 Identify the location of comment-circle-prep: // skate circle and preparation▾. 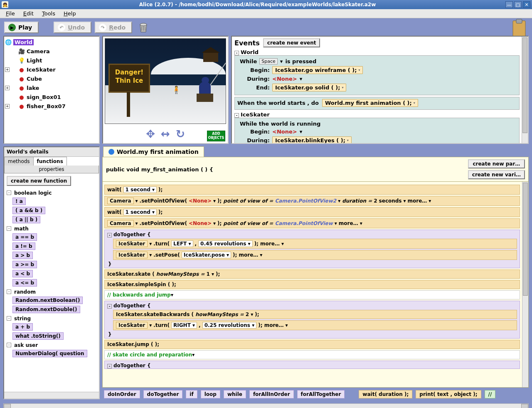
(312, 355).